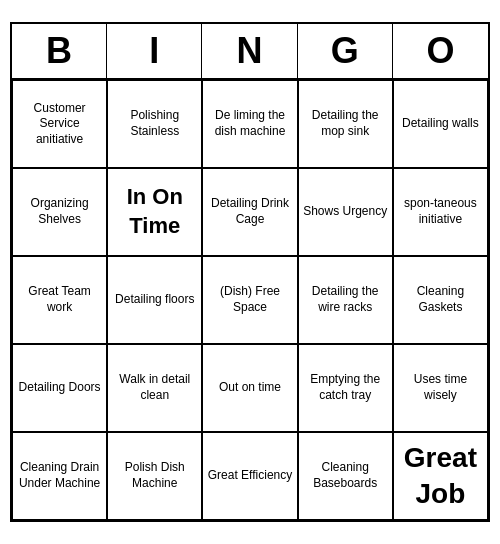 Image resolution: width=500 pixels, height=544 pixels. I want to click on bingo-cell-8: Shows Urgency, so click(346, 212).